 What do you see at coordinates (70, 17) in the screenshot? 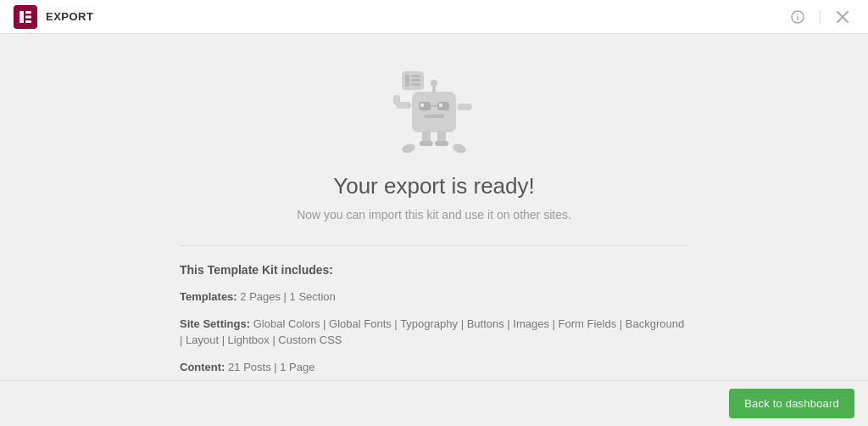
I see `header-title: EXPORT` at bounding box center [70, 17].